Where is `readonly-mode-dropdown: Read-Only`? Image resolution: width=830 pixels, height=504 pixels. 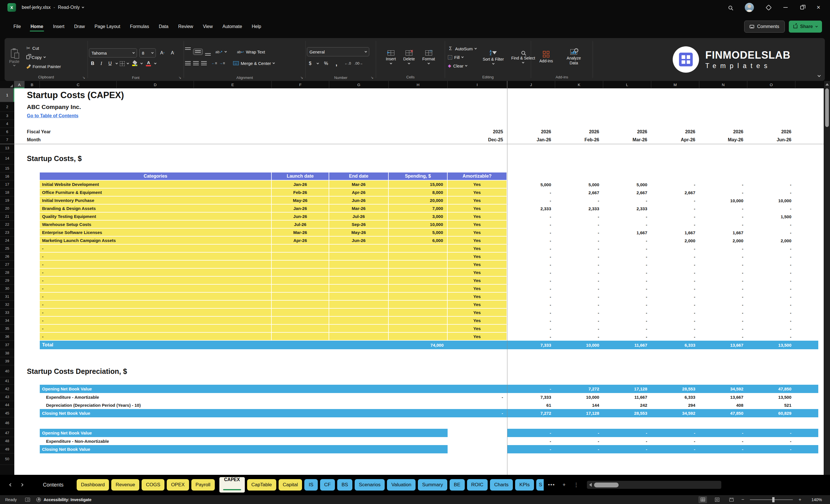
readonly-mode-dropdown: Read-Only is located at coordinates (71, 7).